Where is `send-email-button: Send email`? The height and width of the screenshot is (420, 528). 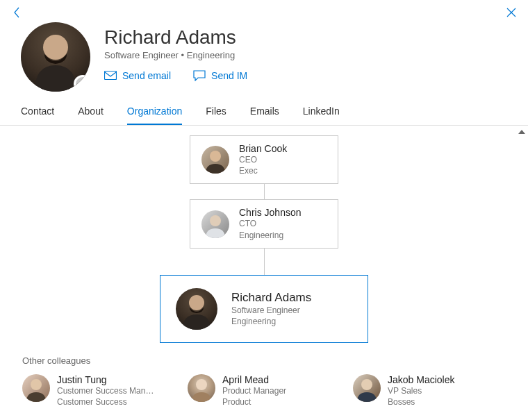 send-email-button: Send email is located at coordinates (138, 76).